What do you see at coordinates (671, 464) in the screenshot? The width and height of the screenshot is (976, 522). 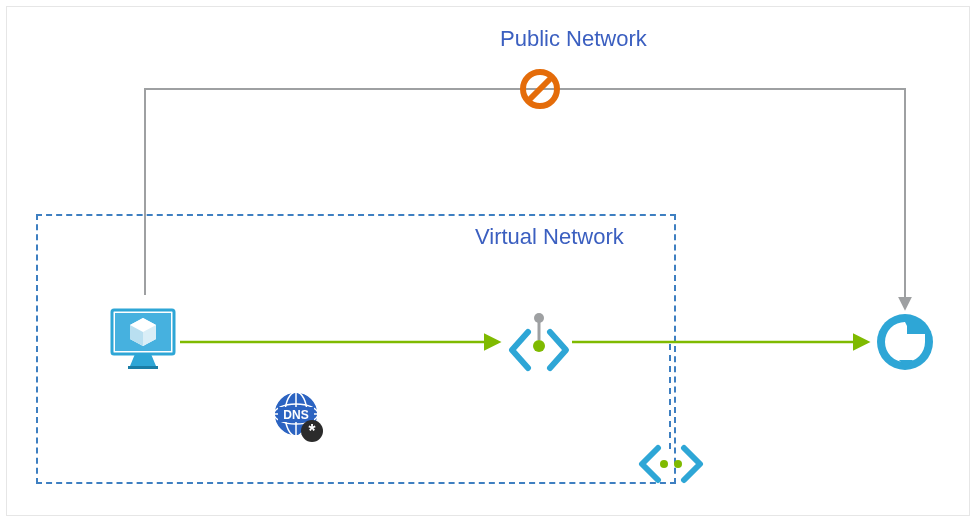 I see `vnet-peering-icon` at bounding box center [671, 464].